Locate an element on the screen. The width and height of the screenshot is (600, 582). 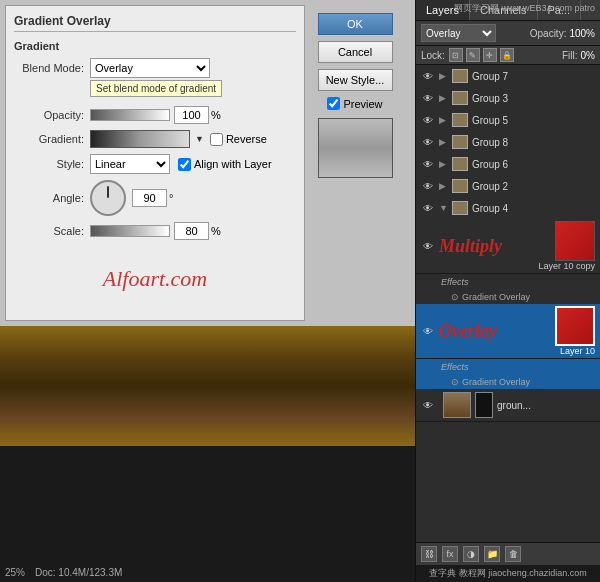
multiply-layer-name: Layer 10 copy is located at coordinates (566, 266).